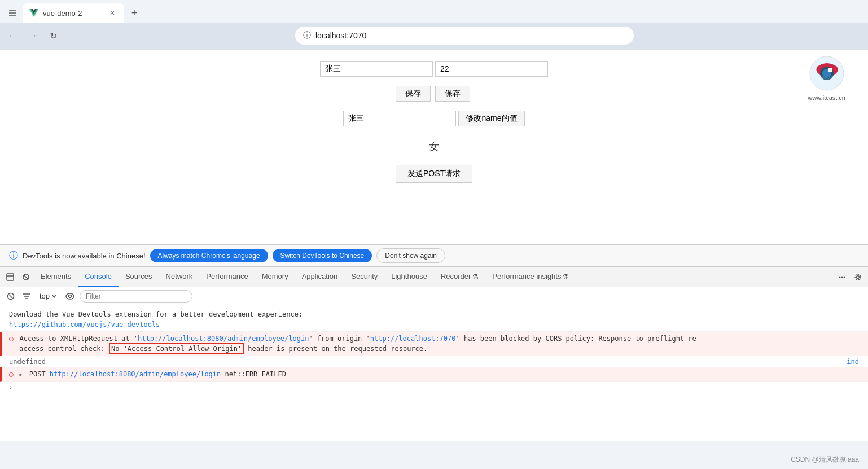  Describe the element at coordinates (339, 339) in the screenshot. I see `cors-text-mid1: ' from origin '` at that location.